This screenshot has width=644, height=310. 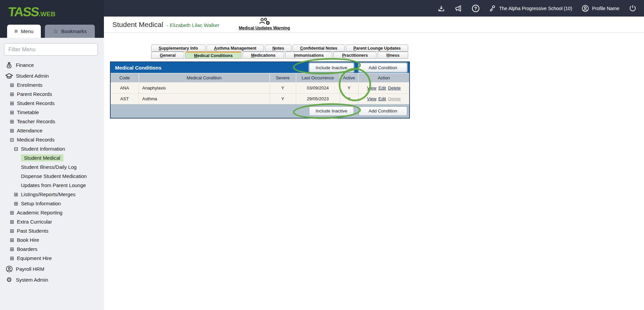 What do you see at coordinates (50, 65) in the screenshot?
I see `sidebar-item-finance: $ Finance` at bounding box center [50, 65].